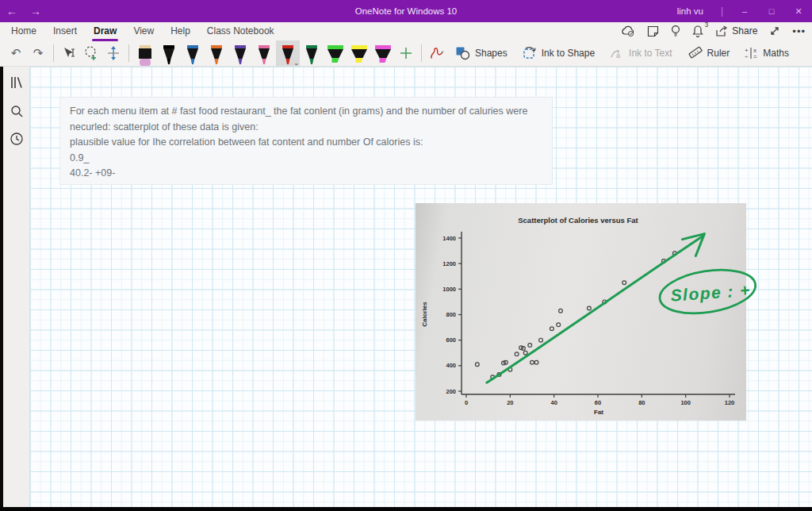 This screenshot has width=812, height=511. Describe the element at coordinates (698, 31) in the screenshot. I see `notifications-bell-icon: 3` at that location.